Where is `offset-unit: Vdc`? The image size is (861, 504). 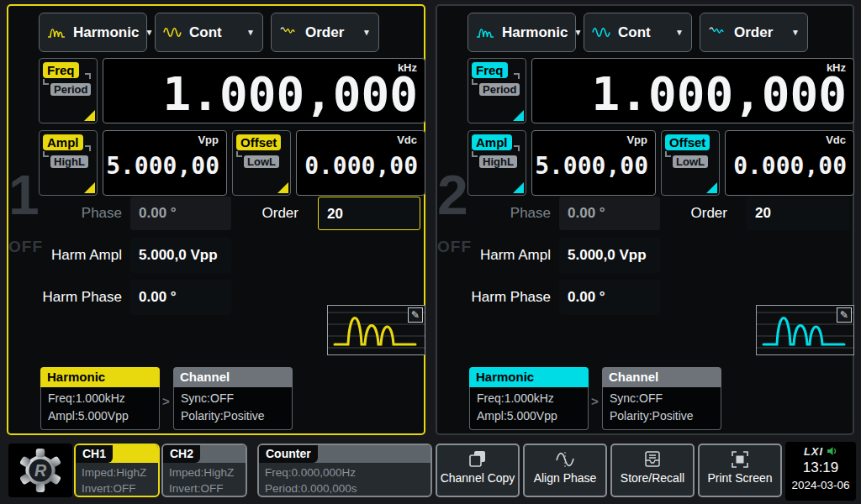 offset-unit: Vdc is located at coordinates (407, 139).